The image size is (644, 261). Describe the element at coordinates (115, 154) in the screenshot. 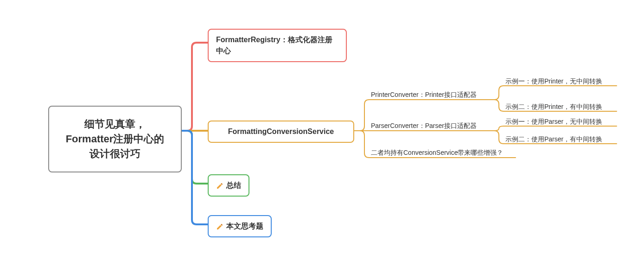

I see `root-title-line3: 设计很讨巧` at that location.